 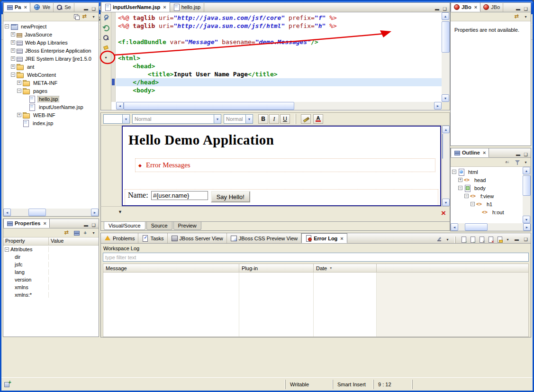 What do you see at coordinates (324, 238) in the screenshot?
I see `tab-error-log: Error Log×` at bounding box center [324, 238].